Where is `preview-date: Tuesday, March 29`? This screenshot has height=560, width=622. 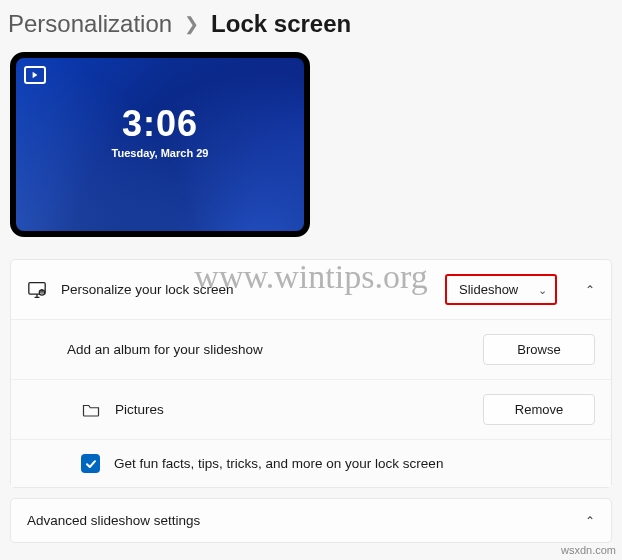
preview-date: Tuesday, March 29 is located at coordinates (160, 153).